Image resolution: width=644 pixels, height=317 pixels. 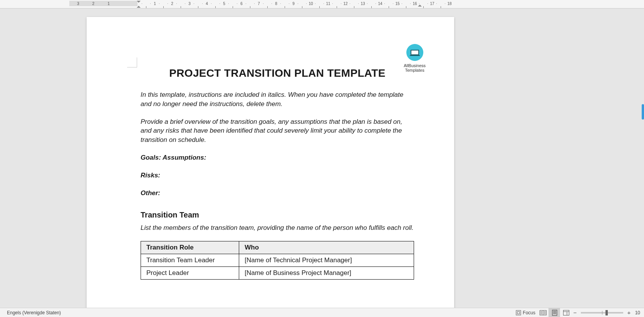 What do you see at coordinates (529, 313) in the screenshot?
I see `focus-label: Focus` at bounding box center [529, 313].